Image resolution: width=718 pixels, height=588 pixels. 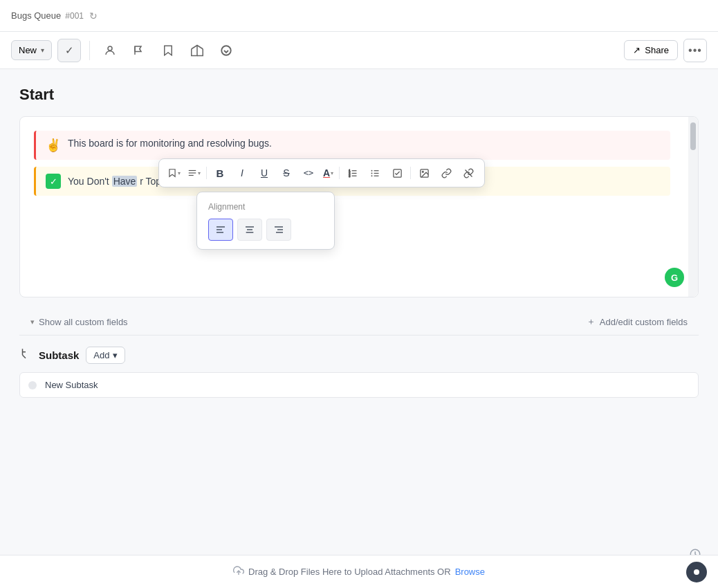 I want to click on subtask-title: Subtask, so click(x=59, y=356).